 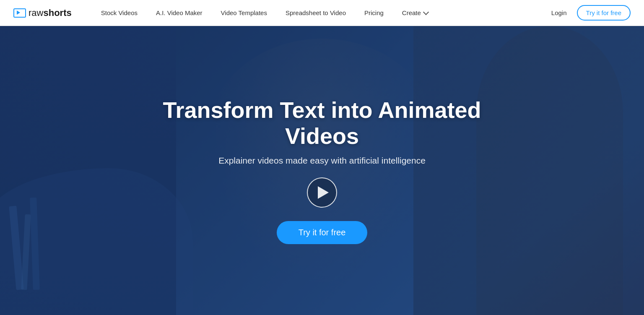 I want to click on nav-pricing: Pricing, so click(x=374, y=13).